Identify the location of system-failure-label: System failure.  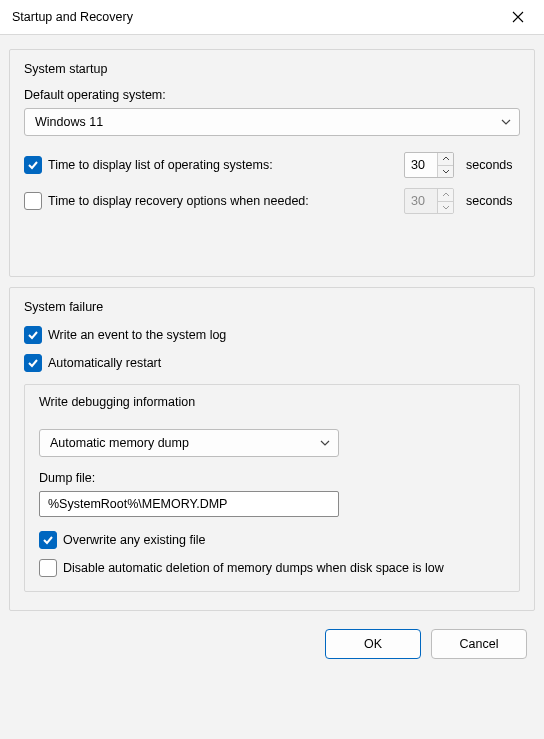
(272, 307).